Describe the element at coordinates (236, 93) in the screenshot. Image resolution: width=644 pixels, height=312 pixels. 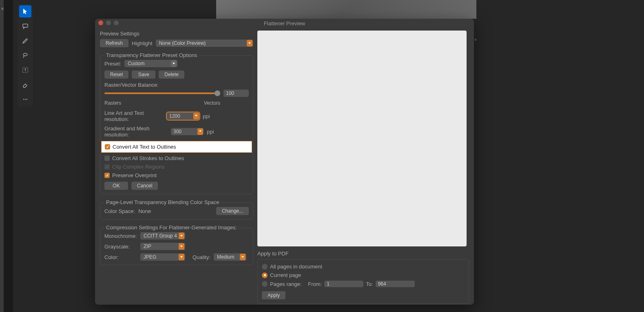
I see `balance-value-input` at that location.